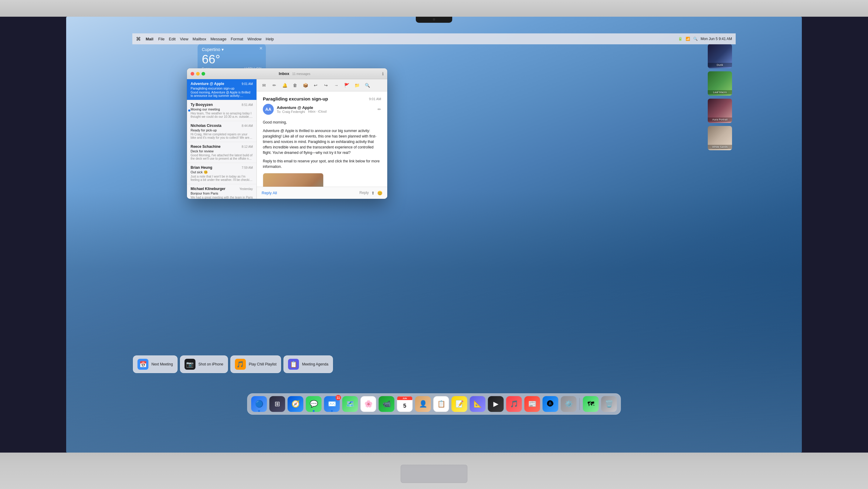 This screenshot has height=489, width=868. Describe the element at coordinates (322, 153) in the screenshot. I see `mail-detail-body: Good morning, Adventure @ Apple is thril…` at that location.